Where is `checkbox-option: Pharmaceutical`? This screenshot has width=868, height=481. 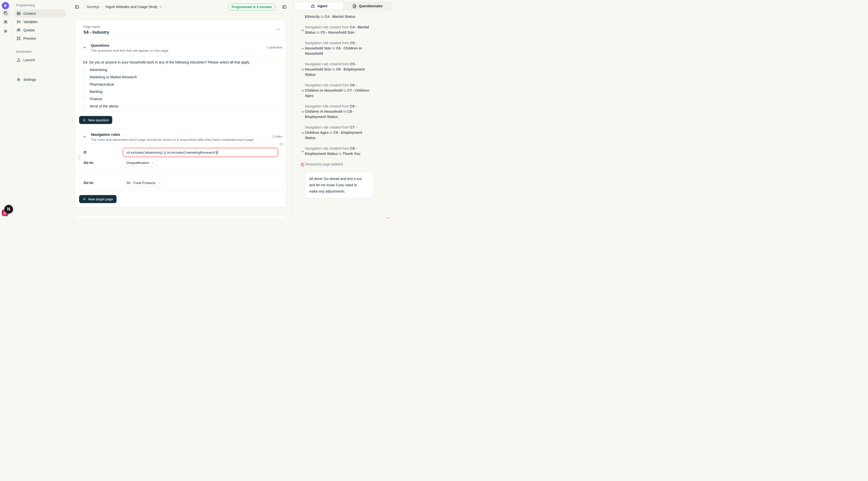
checkbox-option: Pharmaceutical is located at coordinates (181, 84).